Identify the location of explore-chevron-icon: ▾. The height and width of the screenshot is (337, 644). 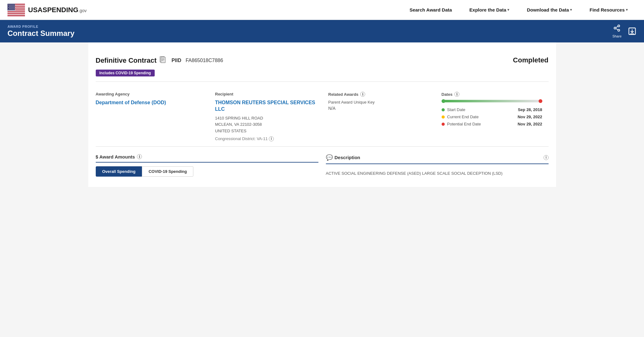
(508, 10).